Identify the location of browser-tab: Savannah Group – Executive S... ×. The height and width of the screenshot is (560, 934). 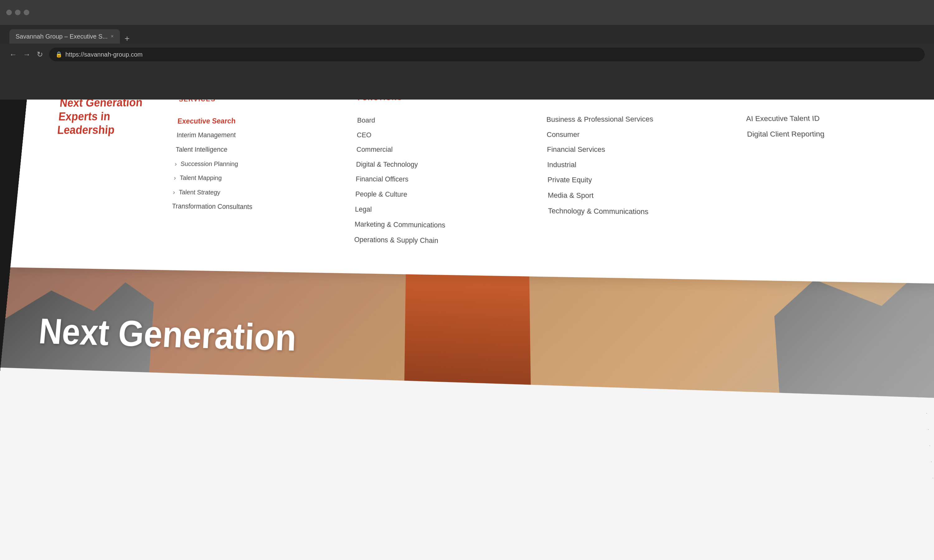
(65, 36).